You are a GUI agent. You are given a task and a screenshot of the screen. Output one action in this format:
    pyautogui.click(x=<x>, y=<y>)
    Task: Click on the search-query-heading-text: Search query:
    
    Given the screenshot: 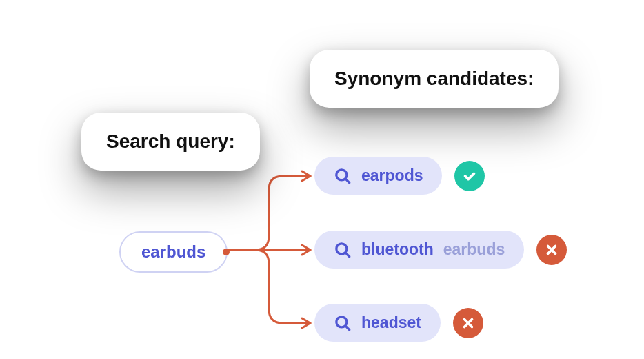 What is the action you would take?
    pyautogui.click(x=171, y=141)
    